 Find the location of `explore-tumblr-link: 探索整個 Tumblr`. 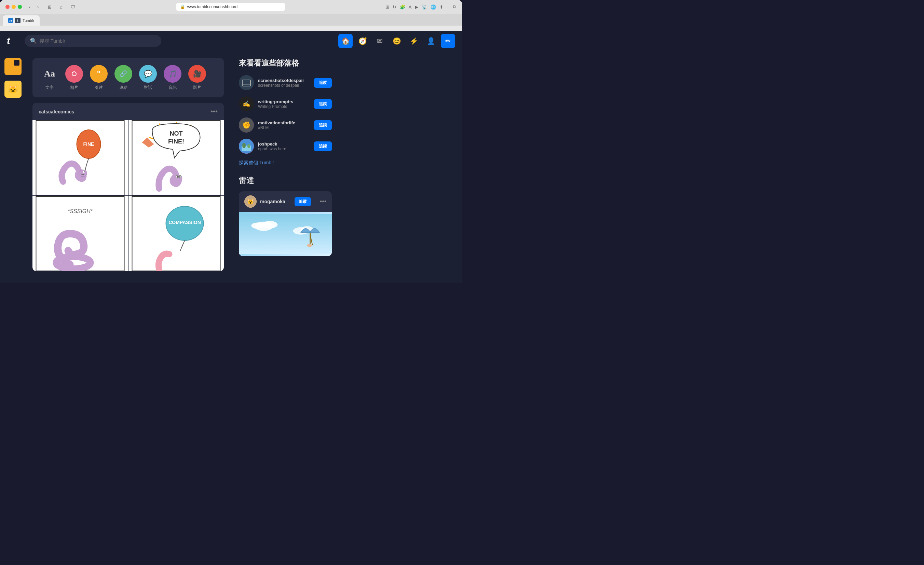

explore-tumblr-link: 探索整個 Tumblr is located at coordinates (285, 163).